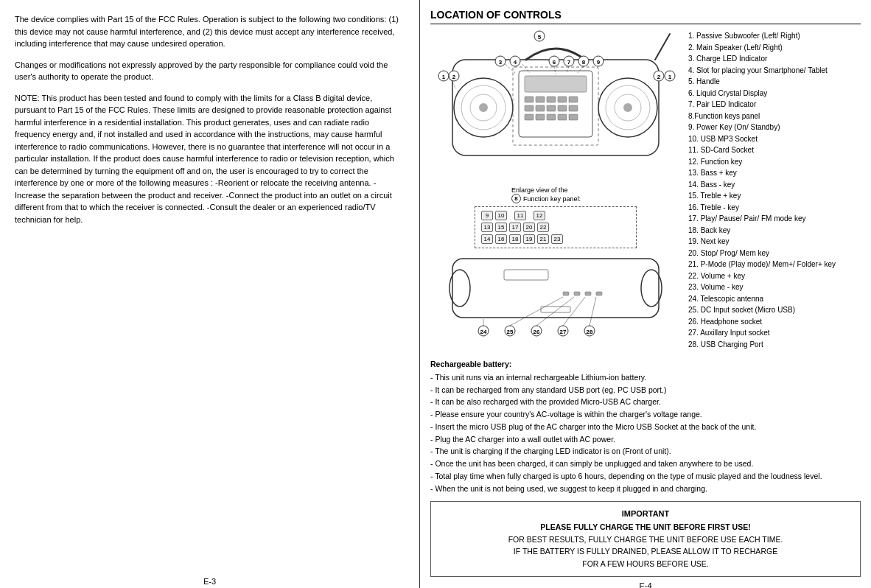 Image resolution: width=871 pixels, height=588 pixels. I want to click on keypad-enlarged-diagram: 9 10 11 12 13 15 17 20 22, so click(556, 227).